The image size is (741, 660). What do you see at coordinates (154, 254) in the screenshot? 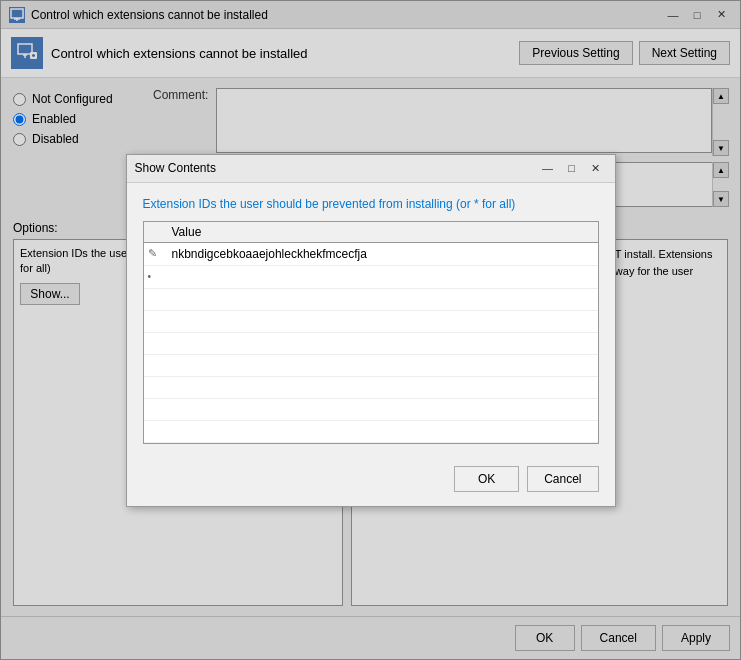
I see `row-marker-1: ✎` at bounding box center [154, 254].